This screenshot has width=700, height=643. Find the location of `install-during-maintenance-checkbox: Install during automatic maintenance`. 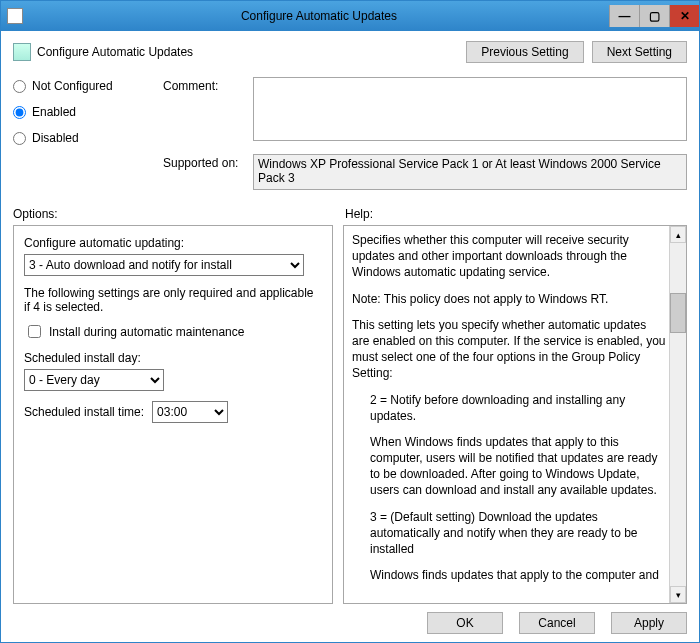

install-during-maintenance-checkbox: Install during automatic maintenance is located at coordinates (173, 332).